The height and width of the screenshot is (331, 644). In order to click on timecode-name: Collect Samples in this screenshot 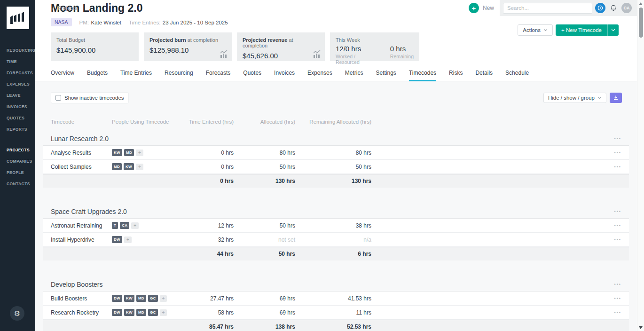, I will do `click(81, 167)`.